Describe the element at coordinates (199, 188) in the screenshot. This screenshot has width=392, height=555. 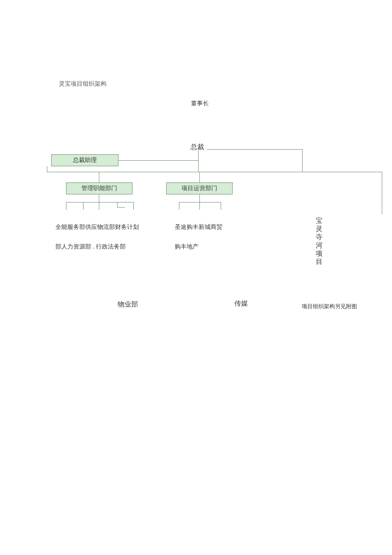
I see `node-ops-dept: 项目运营部门` at that location.